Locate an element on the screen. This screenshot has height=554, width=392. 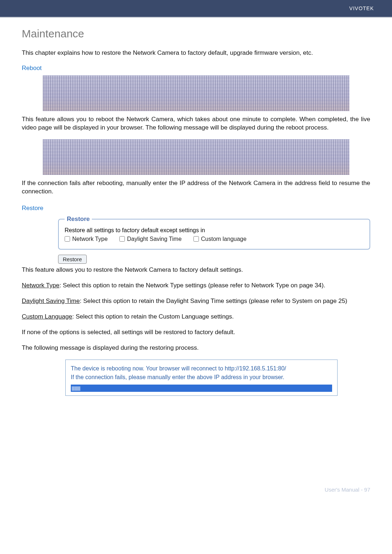
checkbox-network-type: Network Type is located at coordinates (86, 239).